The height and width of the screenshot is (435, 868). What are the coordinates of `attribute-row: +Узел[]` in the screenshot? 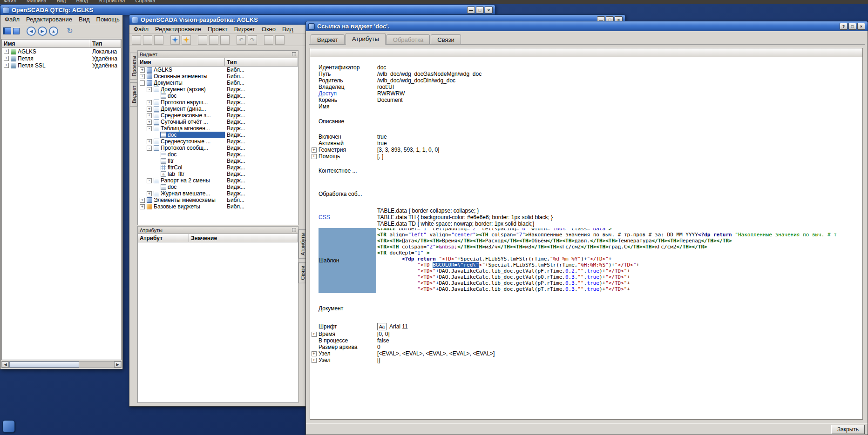 It's located at (586, 360).